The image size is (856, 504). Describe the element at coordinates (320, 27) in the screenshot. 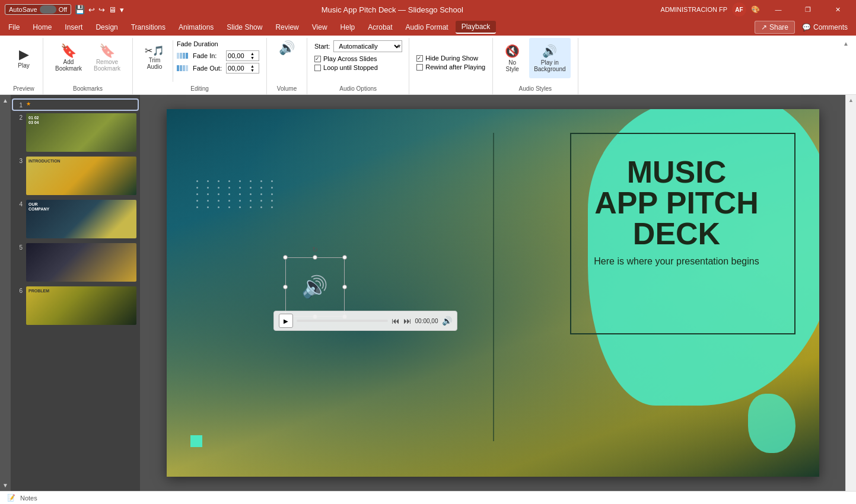

I see `menu-view: View` at that location.